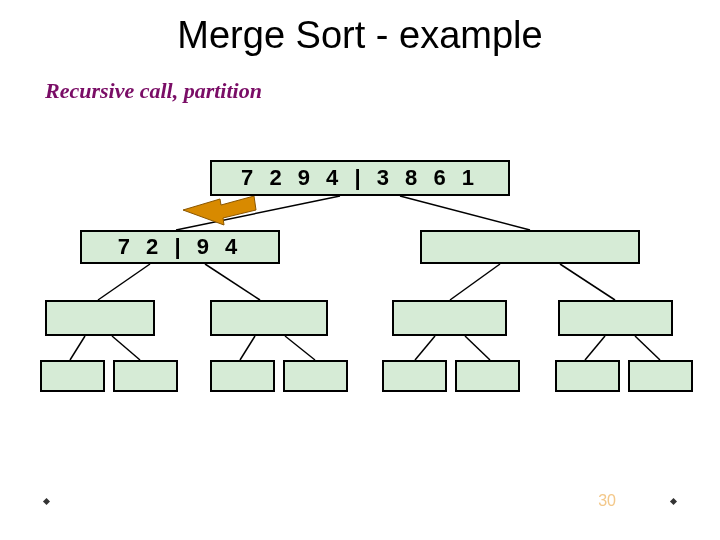 The image size is (720, 540). Describe the element at coordinates (588, 376) in the screenshot. I see `tree-node-l47` at that location.